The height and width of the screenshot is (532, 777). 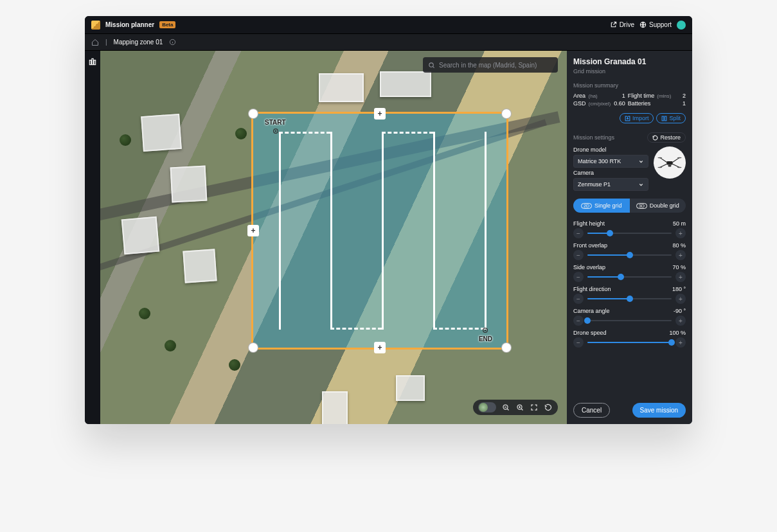 I want to click on split-icon, so click(x=665, y=118).